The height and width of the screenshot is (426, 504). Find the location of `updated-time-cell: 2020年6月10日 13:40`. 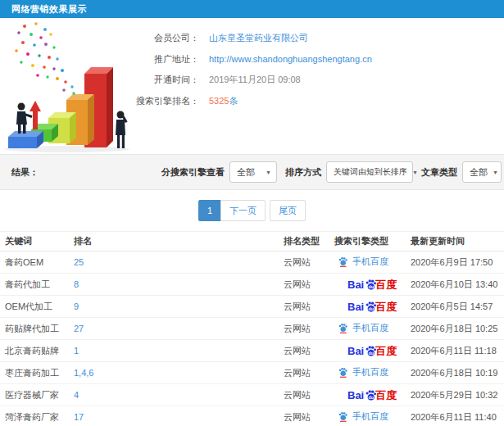

updated-time-cell: 2020年6月10日 13:40 is located at coordinates (455, 285).